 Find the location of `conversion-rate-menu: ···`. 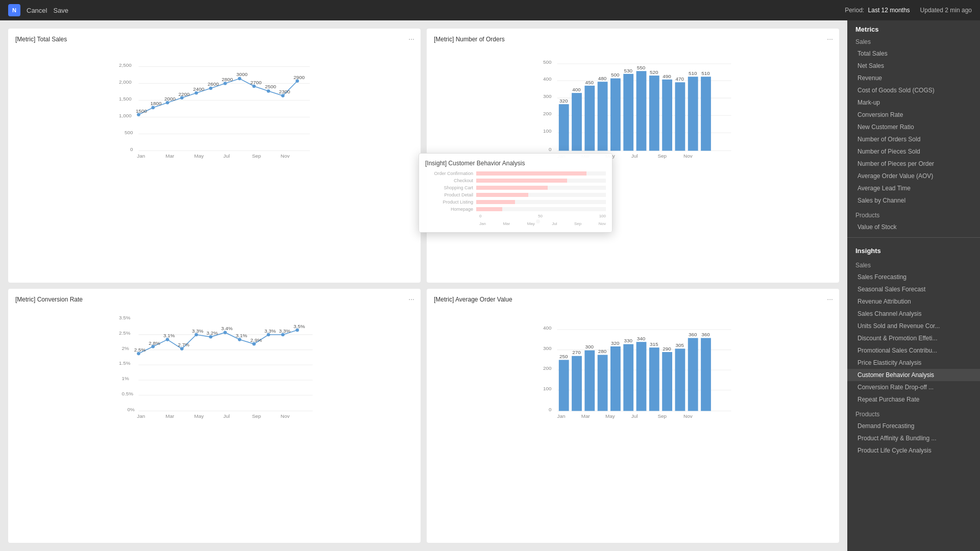

conversion-rate-menu: ··· is located at coordinates (411, 299).